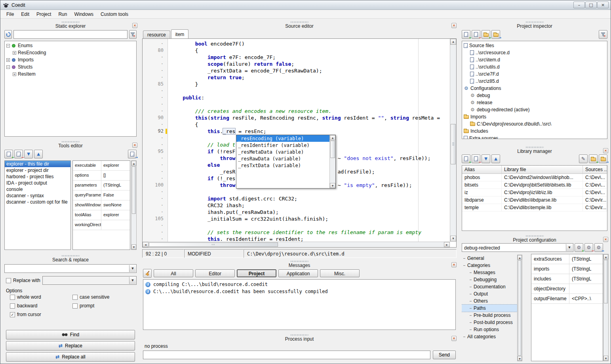 This screenshot has height=364, width=611. What do you see at coordinates (586, 299) in the screenshot?
I see `property-value: <CPP>..\` at bounding box center [586, 299].